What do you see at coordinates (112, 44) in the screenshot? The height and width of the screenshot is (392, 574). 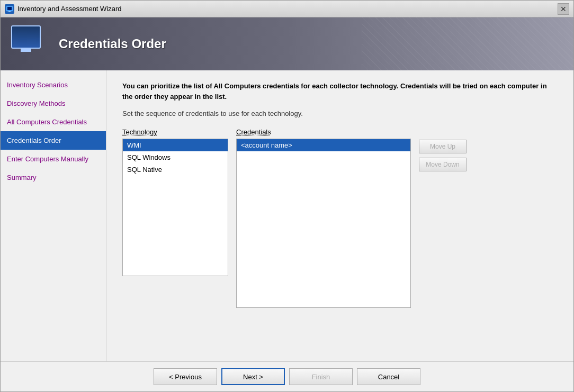 I see `header-title: Credentials Order` at bounding box center [112, 44].